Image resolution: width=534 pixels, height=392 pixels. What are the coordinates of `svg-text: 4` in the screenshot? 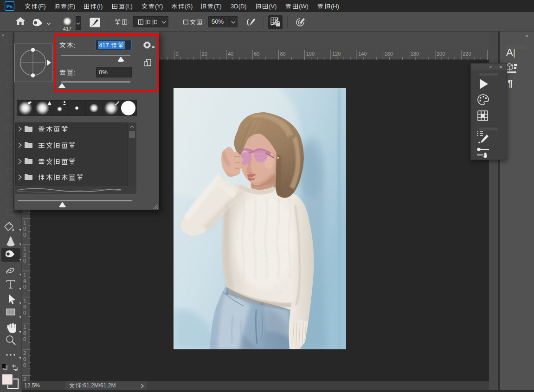 It's located at (25, 281).